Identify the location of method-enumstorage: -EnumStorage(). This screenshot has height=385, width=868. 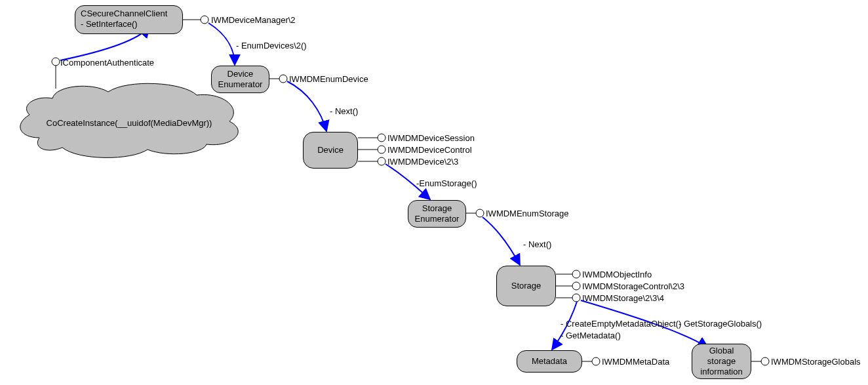
(446, 184).